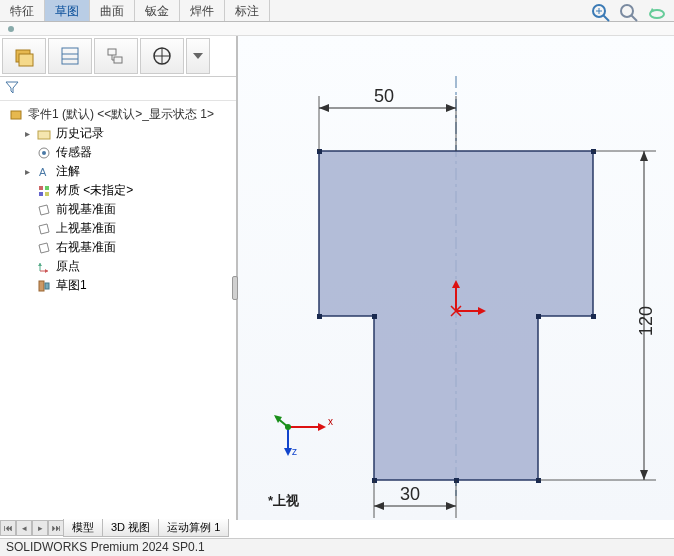 Image resolution: width=674 pixels, height=556 pixels. I want to click on tree-label: 前视基准面, so click(86, 210).